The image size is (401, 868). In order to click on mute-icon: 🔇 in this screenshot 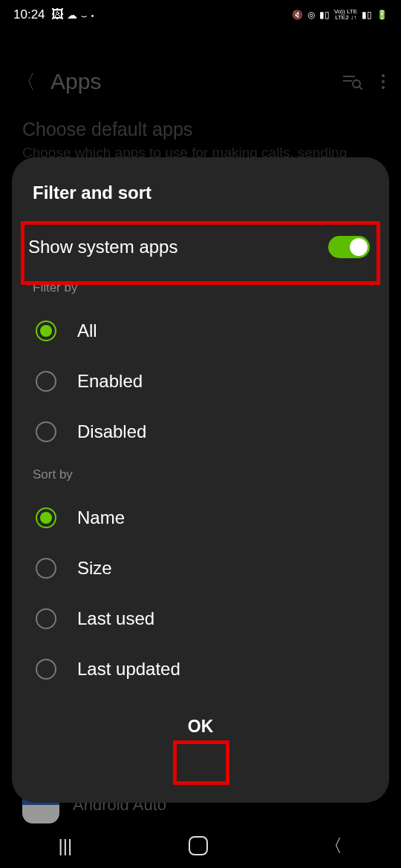, I will do `click(297, 15)`.